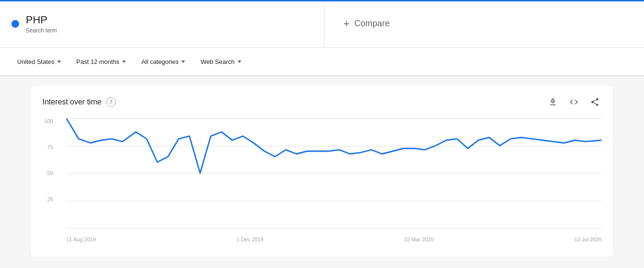  I want to click on y-label-50: 50, so click(50, 173).